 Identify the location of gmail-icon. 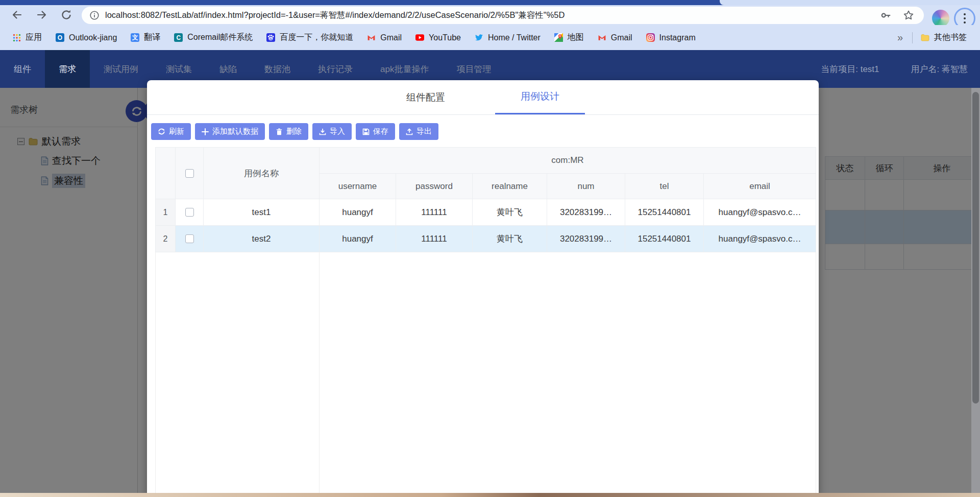
(372, 38).